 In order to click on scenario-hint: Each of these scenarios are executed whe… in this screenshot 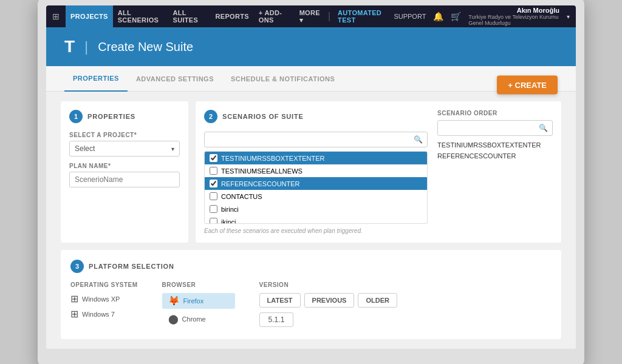, I will do `click(316, 231)`.